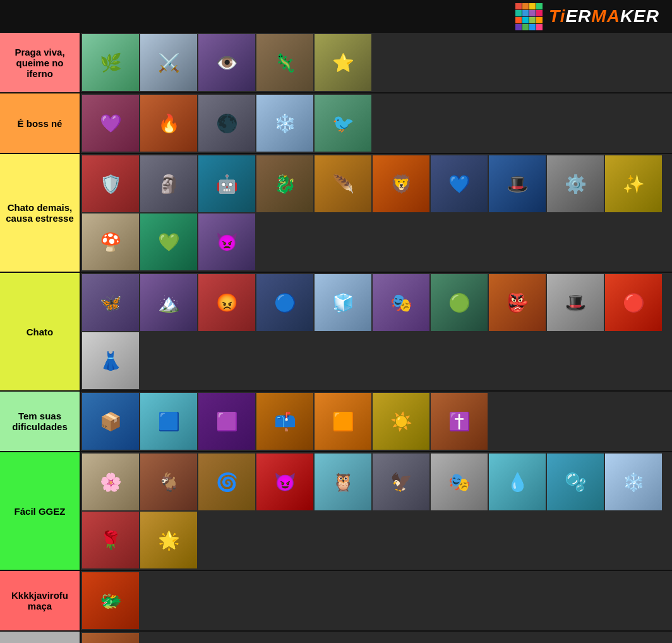 This screenshot has width=672, height=643. Describe the element at coordinates (111, 242) in the screenshot. I see `item-visual: 🍄` at that location.